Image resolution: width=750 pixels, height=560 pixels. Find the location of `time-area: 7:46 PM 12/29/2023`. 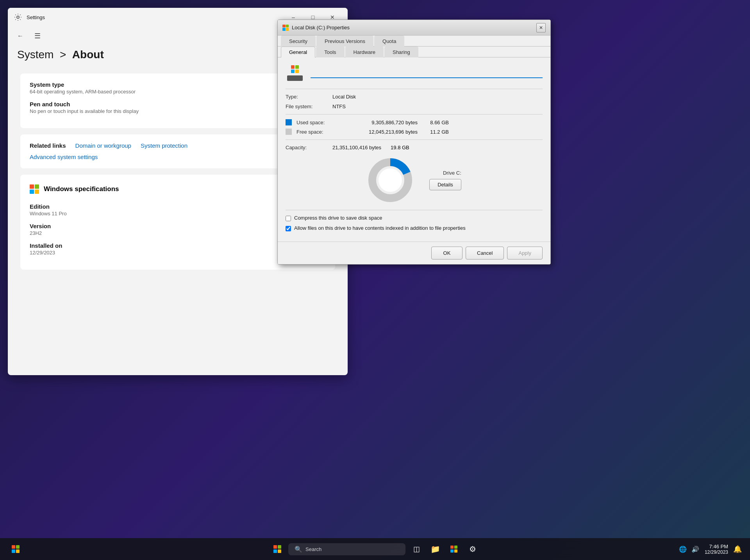

time-area: 7:46 PM 12/29/2023 is located at coordinates (716, 549).